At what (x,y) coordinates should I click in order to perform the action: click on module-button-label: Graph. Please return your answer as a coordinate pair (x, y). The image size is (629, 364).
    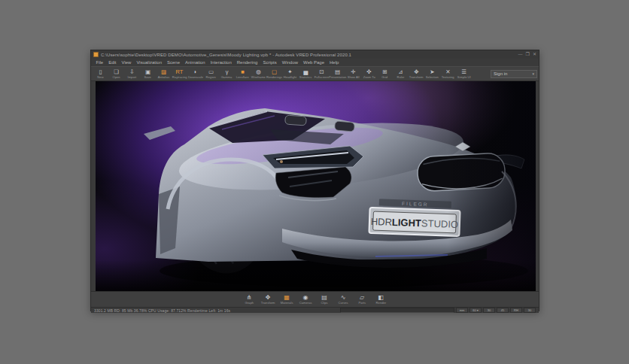
    Looking at the image, I should click on (249, 302).